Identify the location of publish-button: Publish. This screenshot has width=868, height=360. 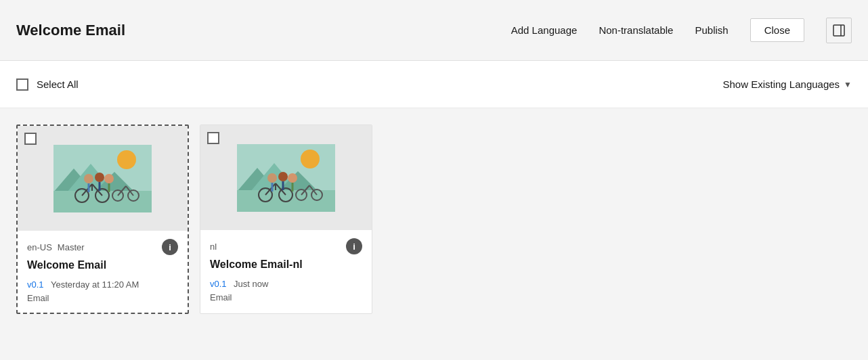
(711, 30).